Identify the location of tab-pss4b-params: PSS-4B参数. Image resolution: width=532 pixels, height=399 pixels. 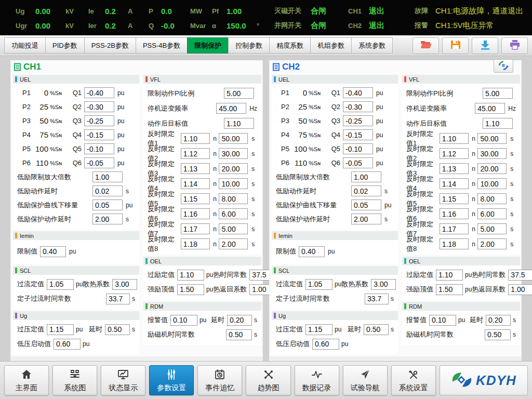
(162, 46).